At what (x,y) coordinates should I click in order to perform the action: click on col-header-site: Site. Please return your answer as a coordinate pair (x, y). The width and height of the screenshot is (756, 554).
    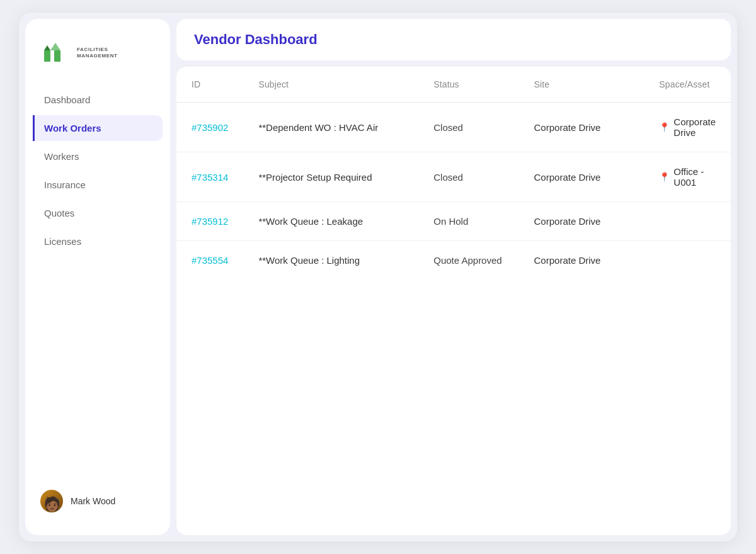
    Looking at the image, I should click on (582, 84).